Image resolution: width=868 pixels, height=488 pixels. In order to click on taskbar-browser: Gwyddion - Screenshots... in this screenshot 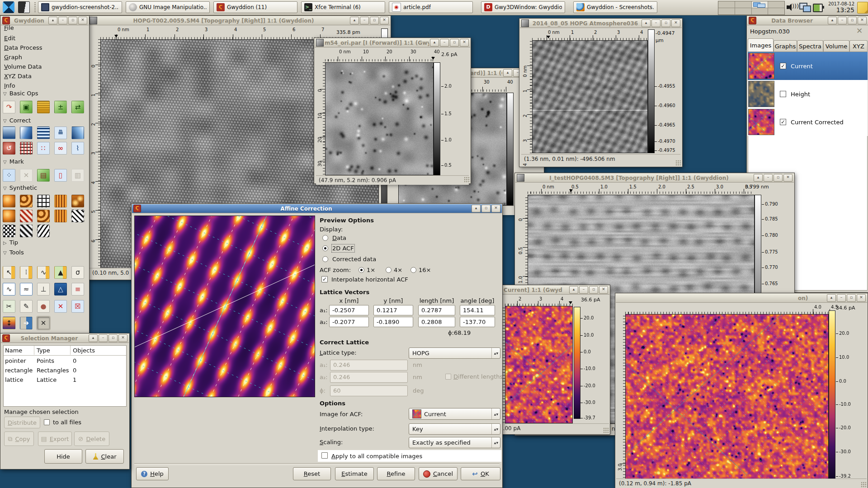, I will do `click(615, 7)`.